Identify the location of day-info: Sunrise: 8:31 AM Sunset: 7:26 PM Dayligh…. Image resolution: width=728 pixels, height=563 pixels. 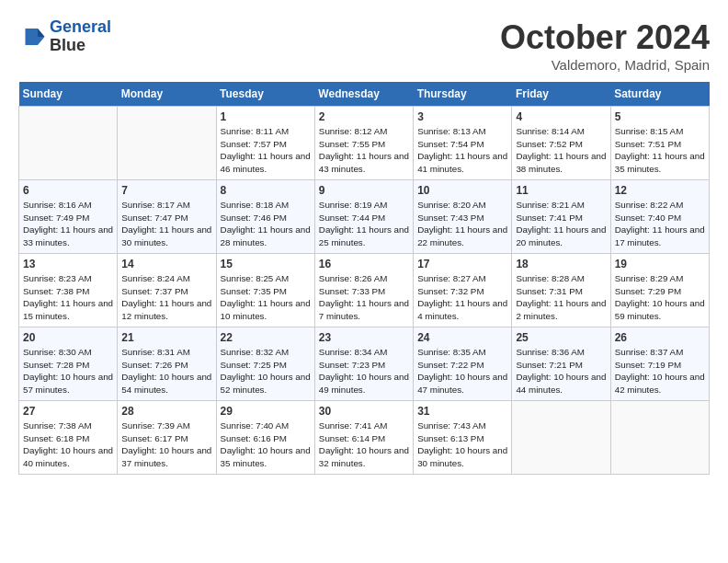
(166, 372).